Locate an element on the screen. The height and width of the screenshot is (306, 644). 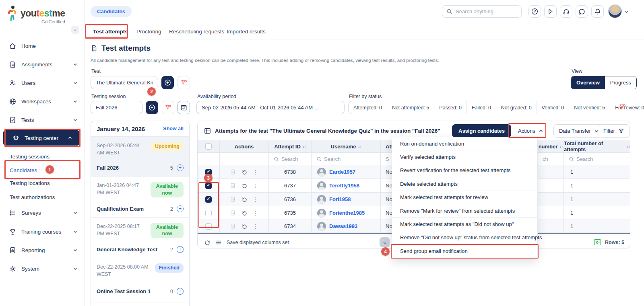
status-segment-passed: Passed: 0 is located at coordinates (451, 108).